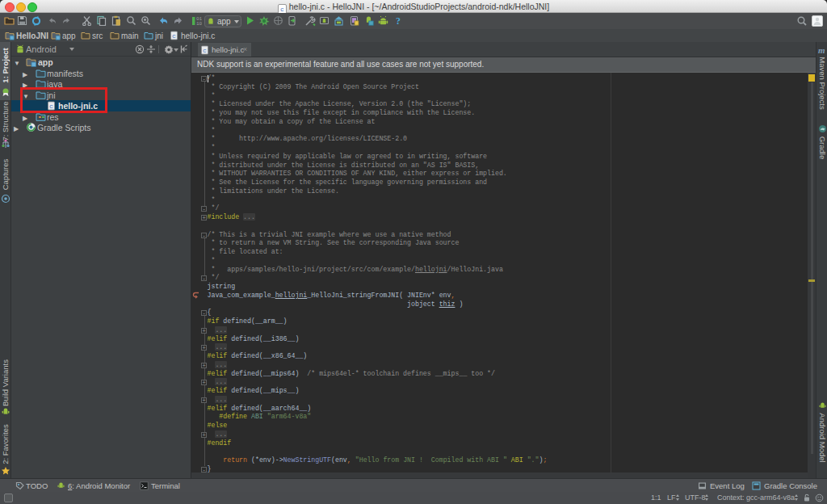  Describe the element at coordinates (199, 24) in the screenshot. I see `svg-text: 10` at that location.